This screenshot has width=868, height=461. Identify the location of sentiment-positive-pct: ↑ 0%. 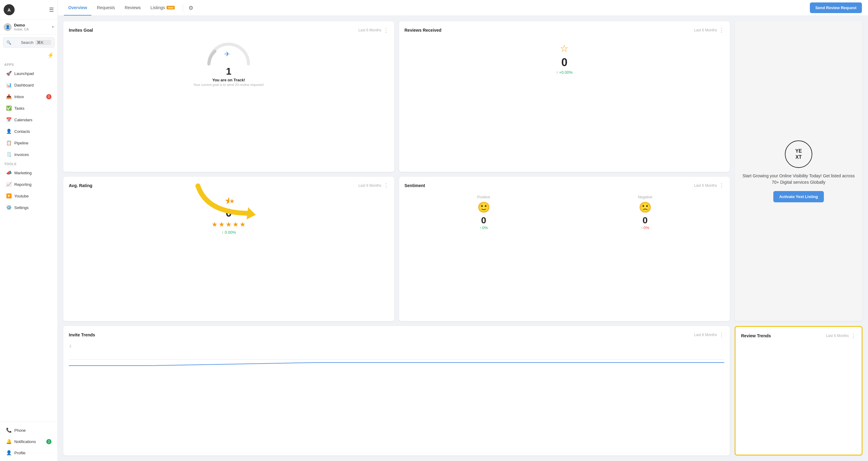
(484, 228).